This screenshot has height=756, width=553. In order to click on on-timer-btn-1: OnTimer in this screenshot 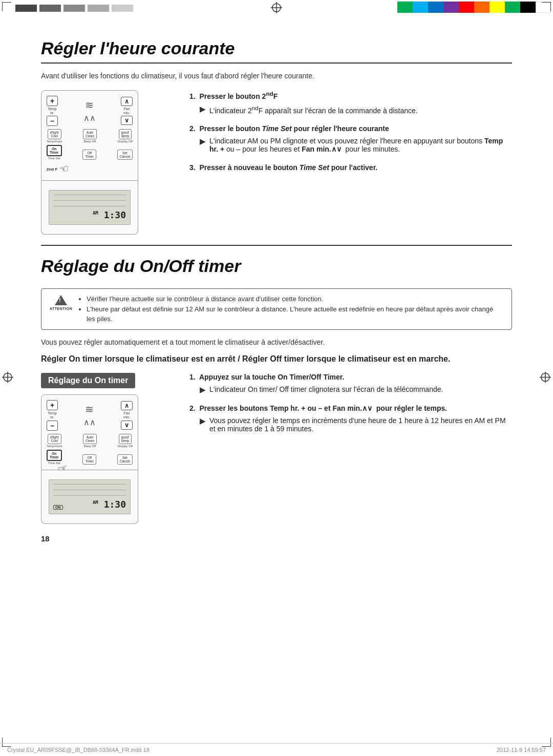, I will do `click(54, 151)`.